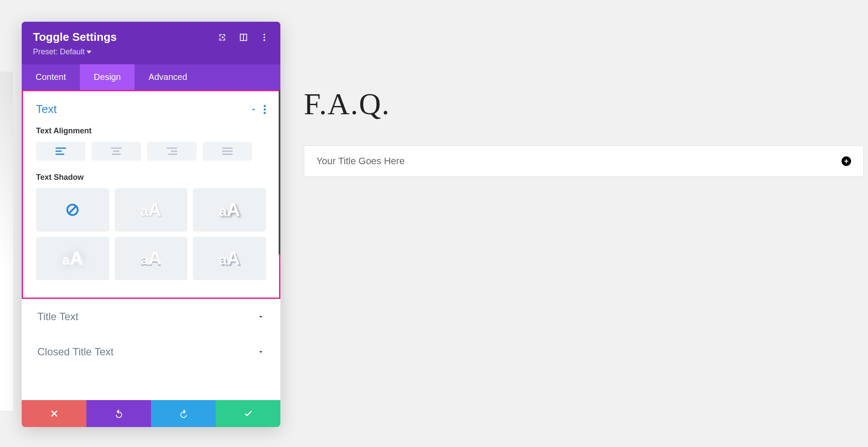 This screenshot has height=447, width=868. Describe the element at coordinates (76, 352) in the screenshot. I see `section-closed-title-text-label: Closed Title Text` at that location.